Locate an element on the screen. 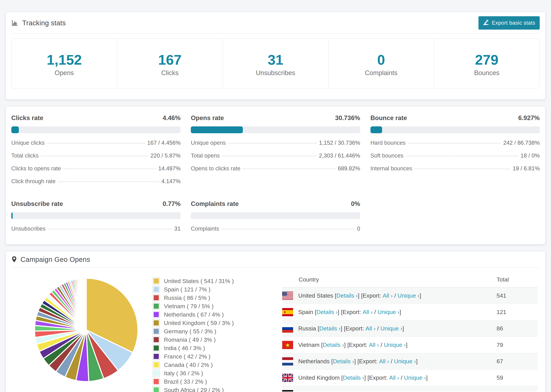 Image resolution: width=551 pixels, height=392 pixels. country-name: United States is located at coordinates (316, 296).